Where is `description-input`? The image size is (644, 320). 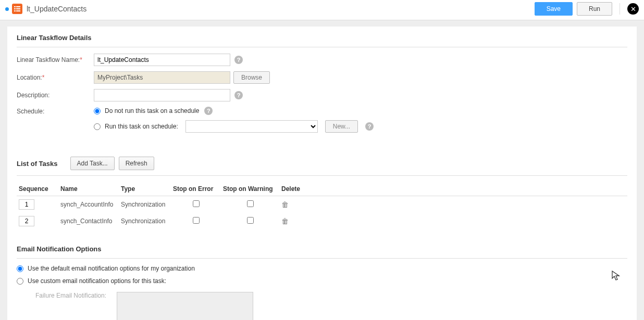 description-input is located at coordinates (162, 95).